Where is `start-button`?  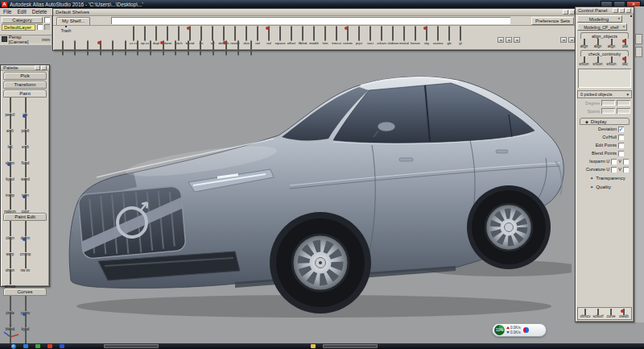
start-button is located at coordinates (14, 347).